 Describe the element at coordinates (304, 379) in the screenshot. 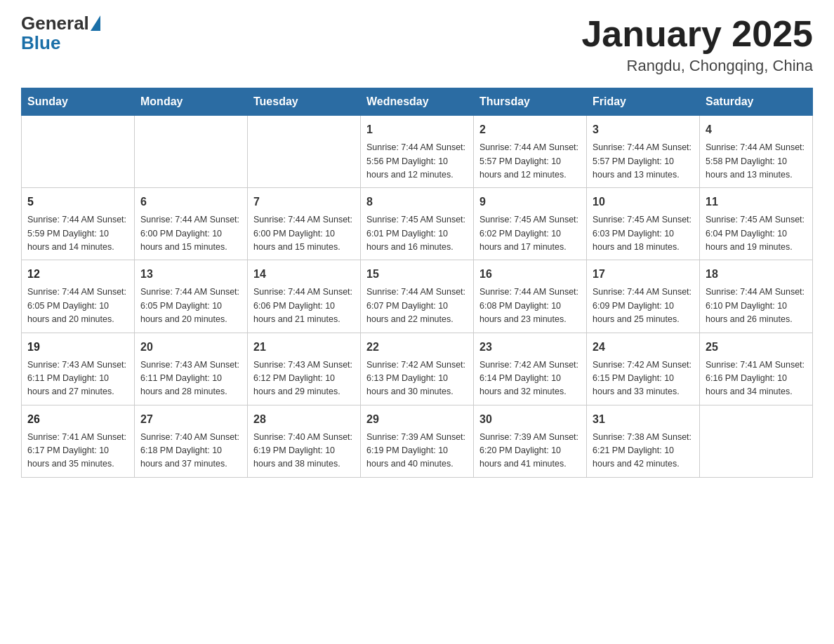

I see `day-info: Sunrise: 7:43 AM Sunset: 6:12 PM Dayligh…` at that location.